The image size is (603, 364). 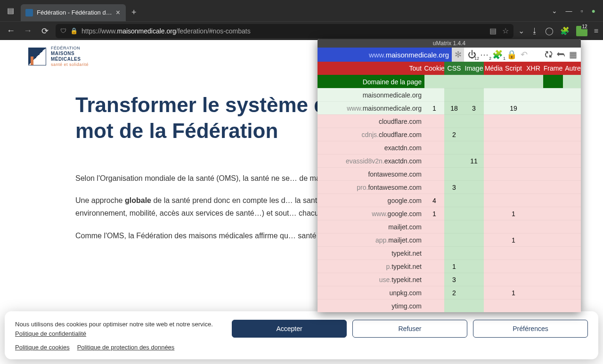 I want to click on matrix-row-label: typekit.net, so click(x=371, y=253).